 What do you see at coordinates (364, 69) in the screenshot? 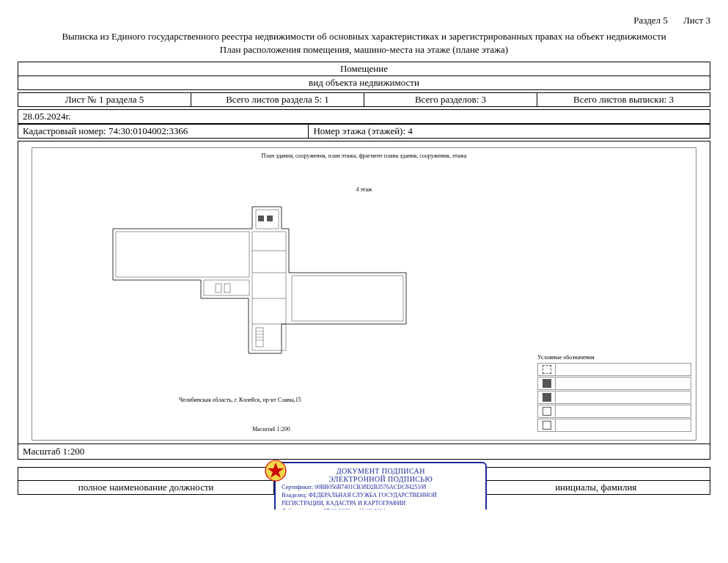
I see `object-title: Помещение` at bounding box center [364, 69].